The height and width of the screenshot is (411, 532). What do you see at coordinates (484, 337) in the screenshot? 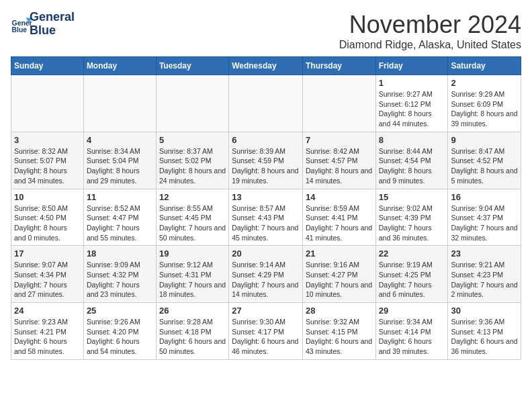
I see `day-info: Sunrise: 9:36 AM Sunset: 4:13 PM Dayligh…` at bounding box center [484, 337].